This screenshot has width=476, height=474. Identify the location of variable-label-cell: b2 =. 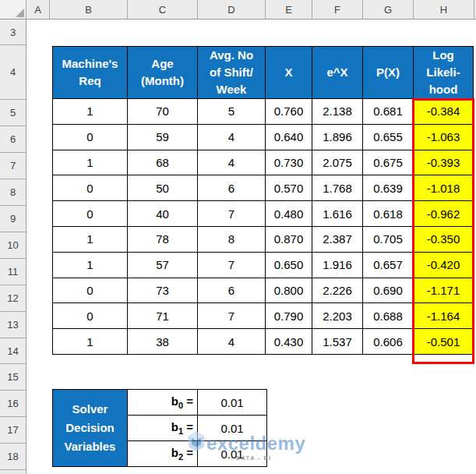
(163, 454).